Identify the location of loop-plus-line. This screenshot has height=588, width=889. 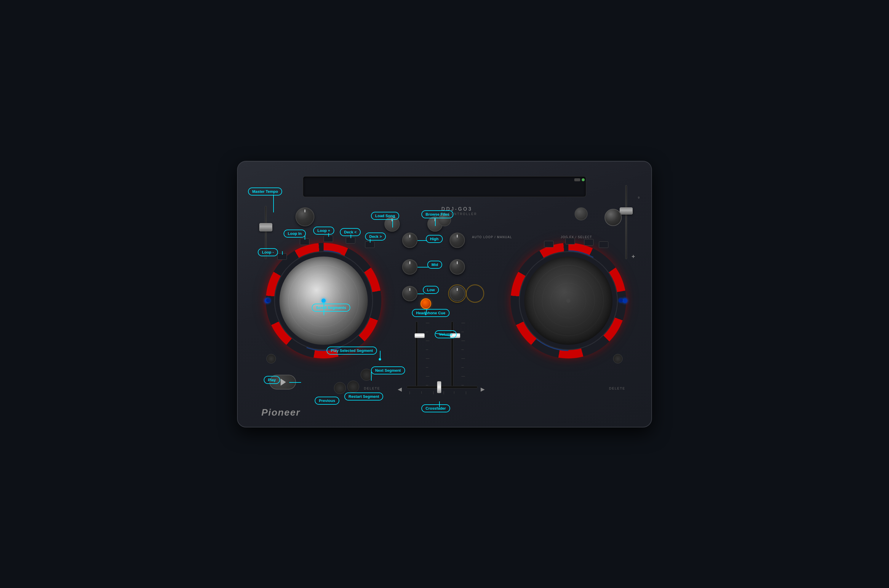
(329, 235).